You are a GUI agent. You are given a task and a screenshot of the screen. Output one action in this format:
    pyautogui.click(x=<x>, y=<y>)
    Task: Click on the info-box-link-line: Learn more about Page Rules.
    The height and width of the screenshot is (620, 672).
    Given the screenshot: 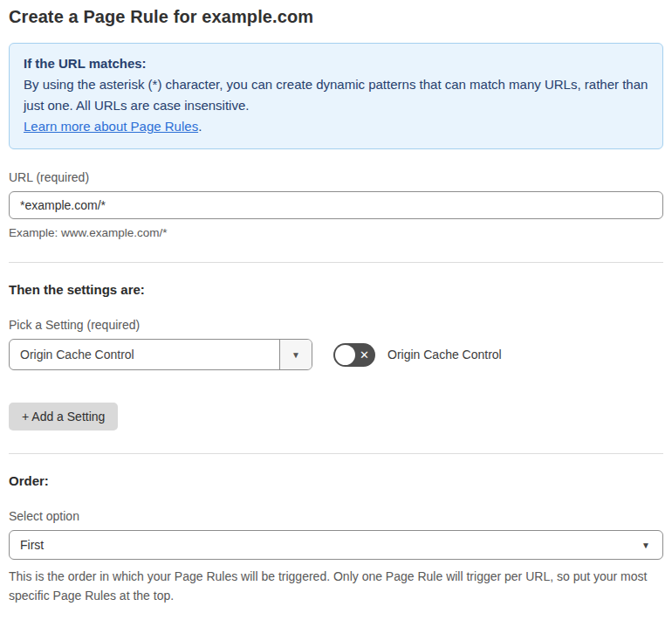 What is the action you would take?
    pyautogui.click(x=336, y=127)
    